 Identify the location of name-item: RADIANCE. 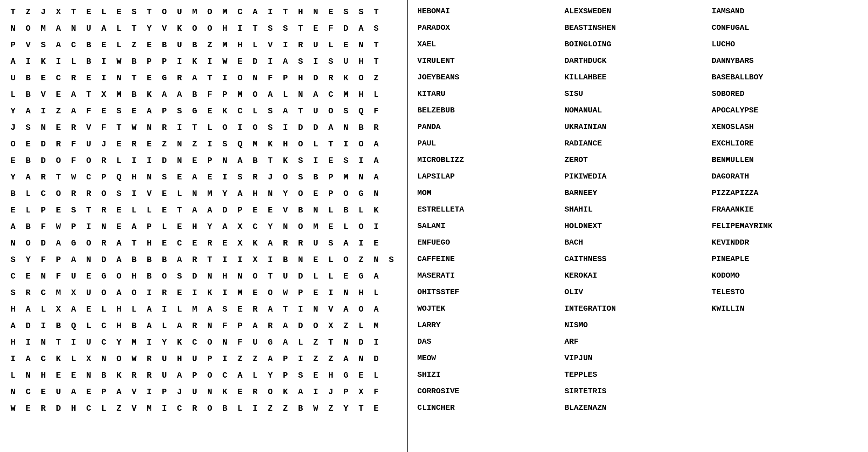
(638, 144).